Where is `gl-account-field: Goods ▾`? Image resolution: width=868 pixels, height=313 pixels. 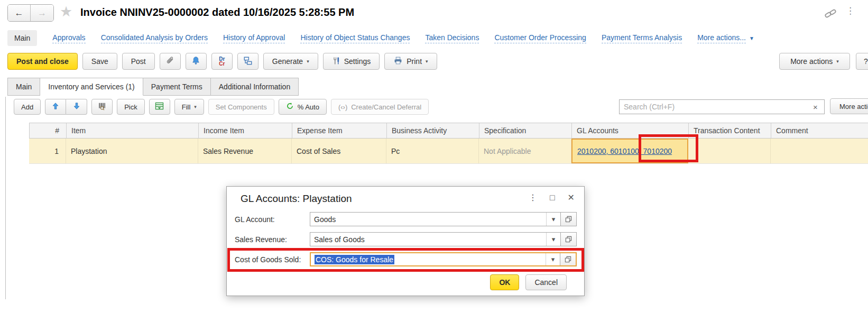
gl-account-field: Goods ▾ is located at coordinates (443, 219).